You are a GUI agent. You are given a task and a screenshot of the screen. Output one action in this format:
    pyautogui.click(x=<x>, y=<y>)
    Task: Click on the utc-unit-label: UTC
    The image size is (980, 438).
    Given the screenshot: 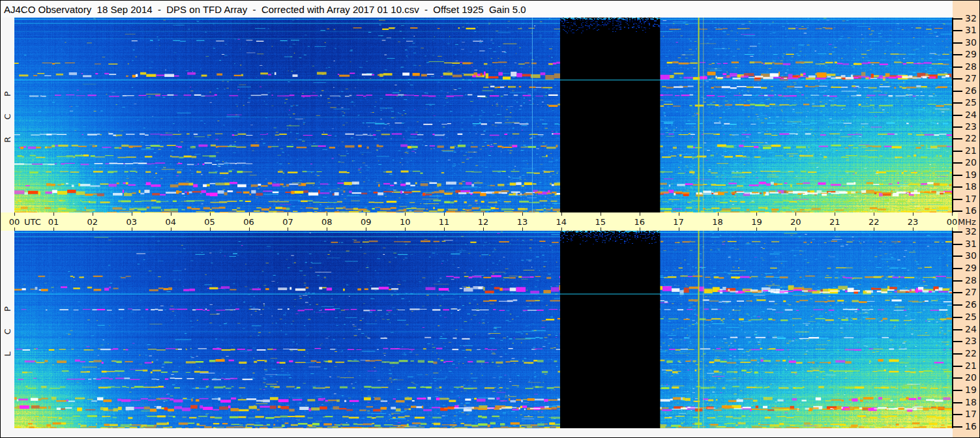 What is the action you would take?
    pyautogui.click(x=33, y=222)
    